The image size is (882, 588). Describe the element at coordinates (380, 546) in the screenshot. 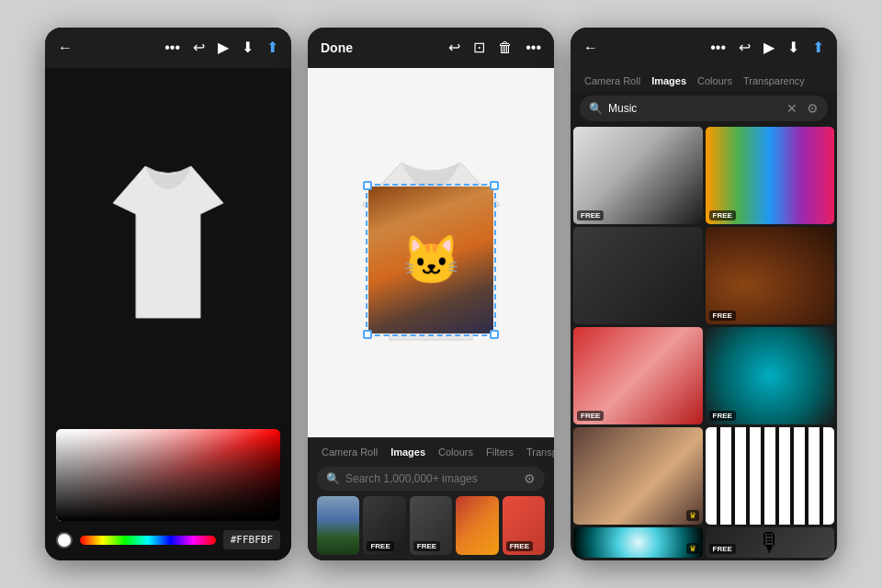

I see `free-badge-2: FREE` at that location.